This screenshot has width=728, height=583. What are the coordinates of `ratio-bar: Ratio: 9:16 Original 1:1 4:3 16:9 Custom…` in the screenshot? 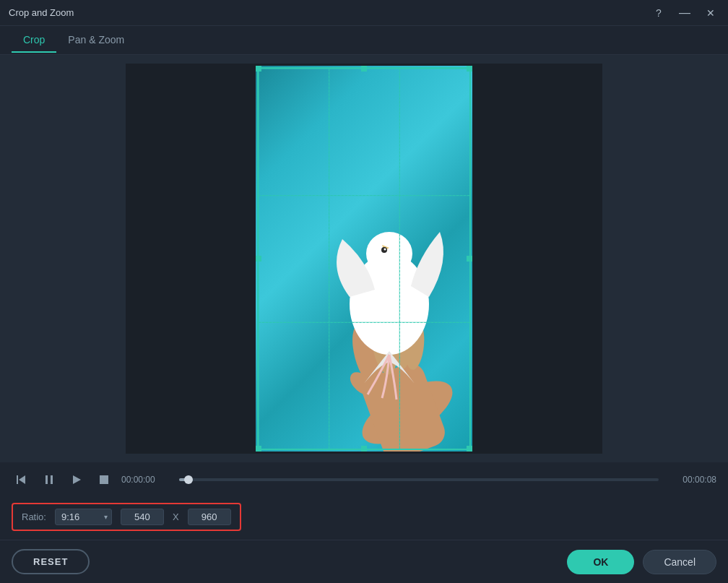 It's located at (364, 519).